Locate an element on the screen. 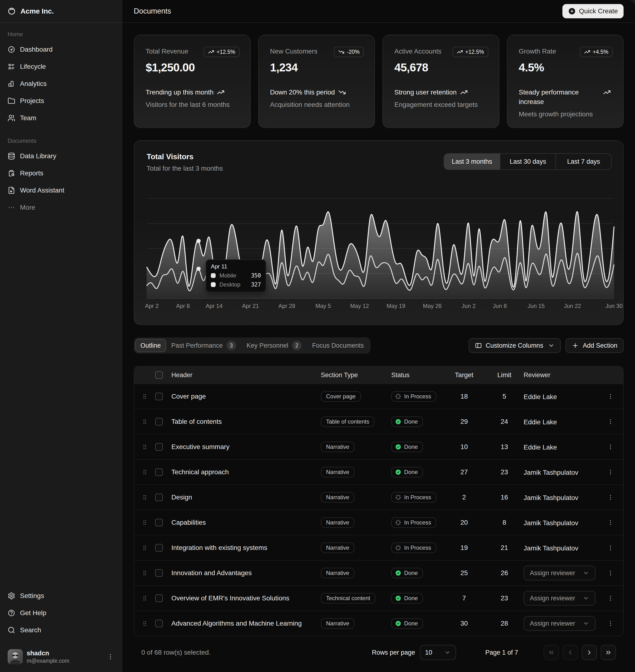 This screenshot has width=635, height=672. limit-cell: 28 is located at coordinates (504, 623).